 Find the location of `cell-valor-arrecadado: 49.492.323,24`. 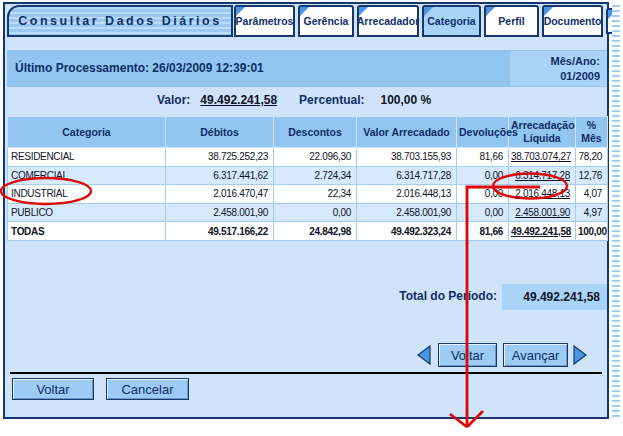

cell-valor-arrecadado: 49.492.323,24 is located at coordinates (407, 232).